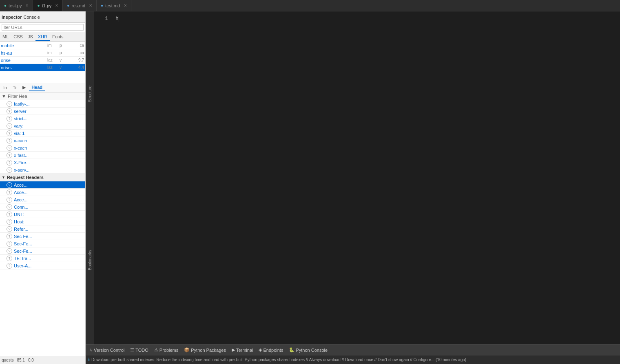  I want to click on sub-tabs: In Tr ▶ Head, so click(42, 88).